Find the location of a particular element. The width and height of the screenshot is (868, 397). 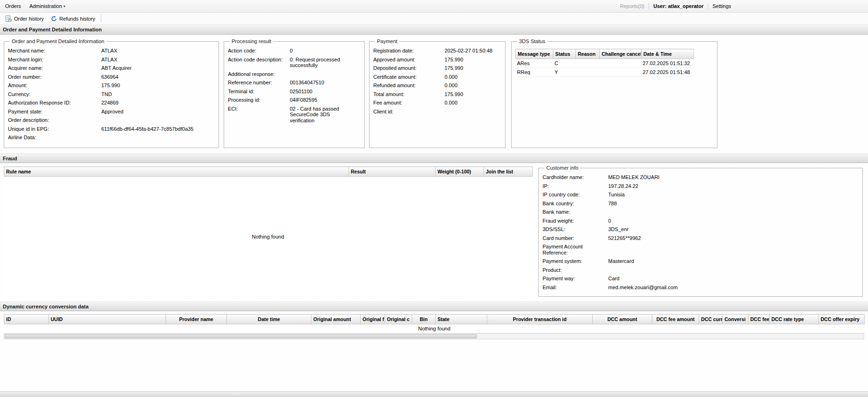

field-label: Approved amount: is located at coordinates (409, 60).